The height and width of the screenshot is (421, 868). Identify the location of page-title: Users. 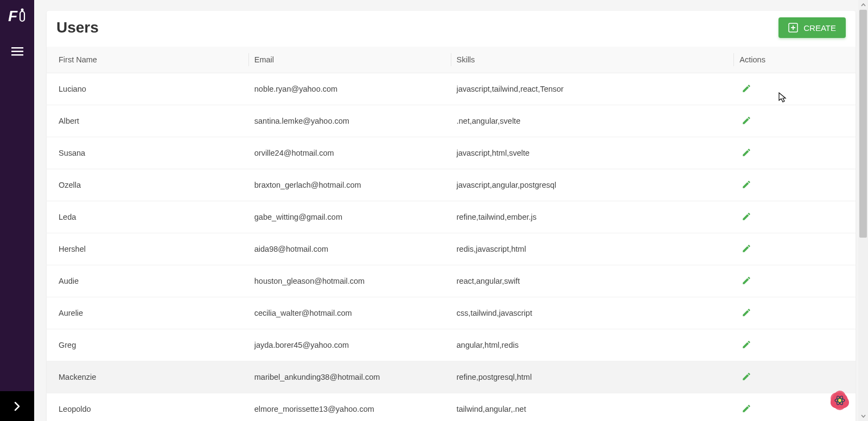
(78, 28).